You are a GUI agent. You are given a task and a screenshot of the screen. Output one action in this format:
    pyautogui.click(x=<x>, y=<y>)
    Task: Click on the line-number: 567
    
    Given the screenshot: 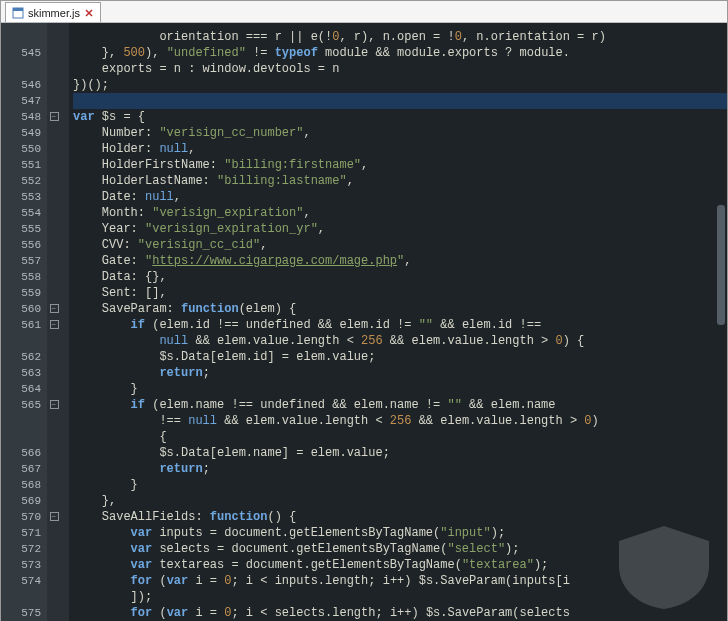 What is the action you would take?
    pyautogui.click(x=21, y=469)
    